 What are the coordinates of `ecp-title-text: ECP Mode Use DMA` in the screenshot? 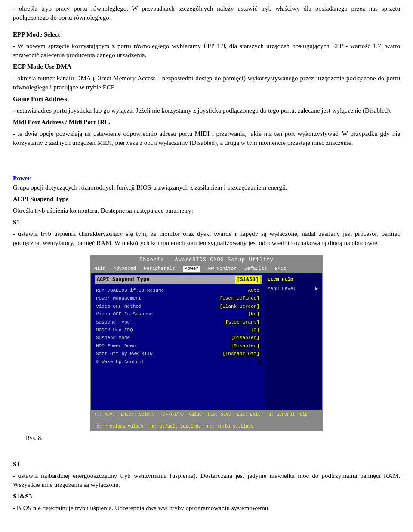 It's located at (42, 67).